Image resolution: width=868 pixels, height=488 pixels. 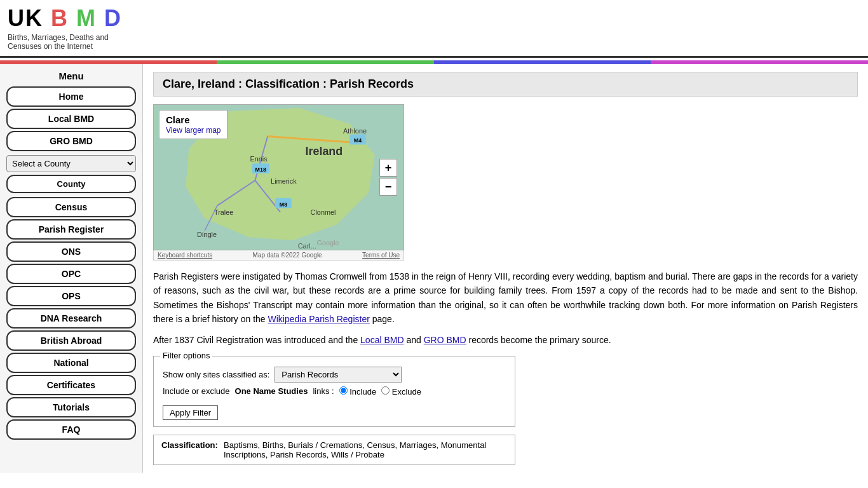 What do you see at coordinates (190, 450) in the screenshot?
I see `classification-label: Classification:` at bounding box center [190, 450].